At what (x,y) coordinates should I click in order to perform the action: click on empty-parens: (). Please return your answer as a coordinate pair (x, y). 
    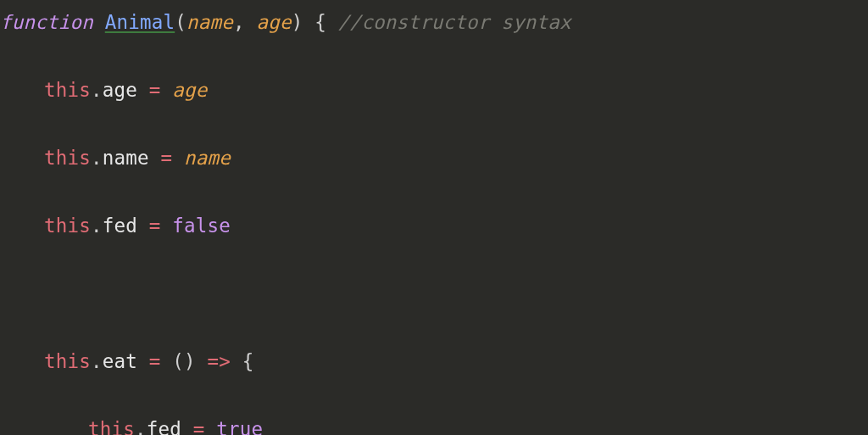
    Looking at the image, I should click on (184, 361).